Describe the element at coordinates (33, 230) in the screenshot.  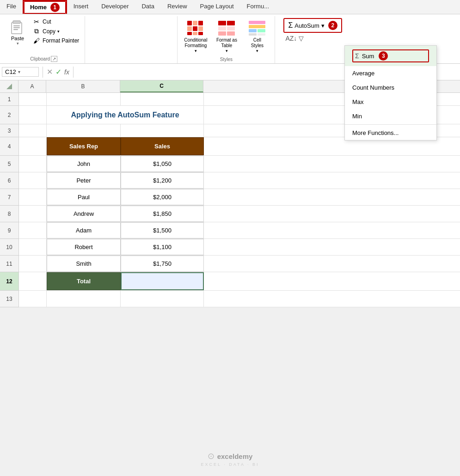
I see `cell-a9` at that location.